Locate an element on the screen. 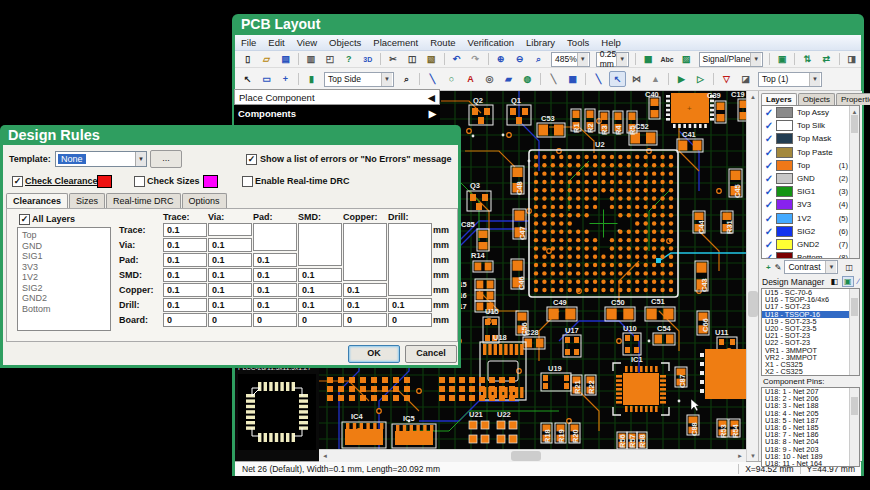  origin-icon: ▭ is located at coordinates (266, 79).